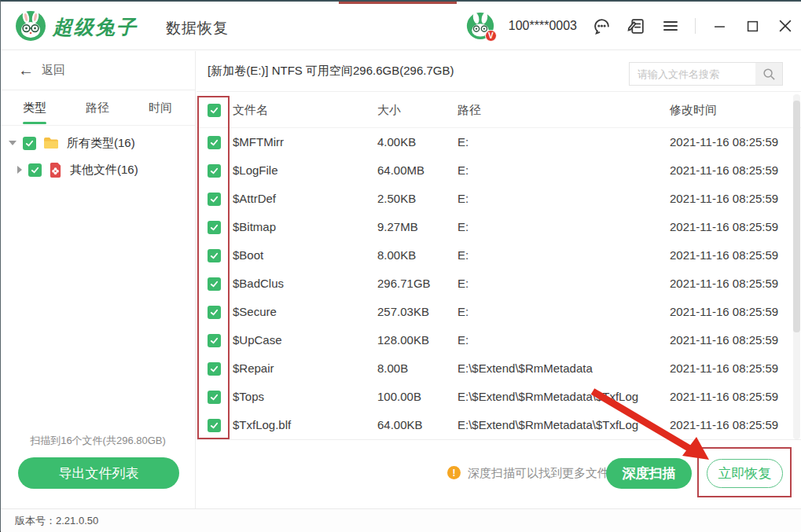 The image size is (801, 532). What do you see at coordinates (401, 26) in the screenshot?
I see `titlebar: 超级兔子 数据恢复 V 100****0003` at bounding box center [401, 26].